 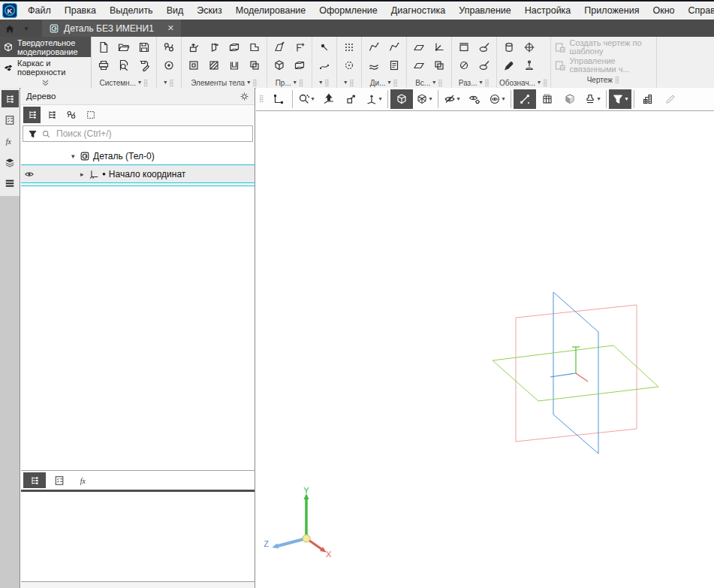 What do you see at coordinates (11, 183) in the screenshot?
I see `sidebar-menu-button` at bounding box center [11, 183].